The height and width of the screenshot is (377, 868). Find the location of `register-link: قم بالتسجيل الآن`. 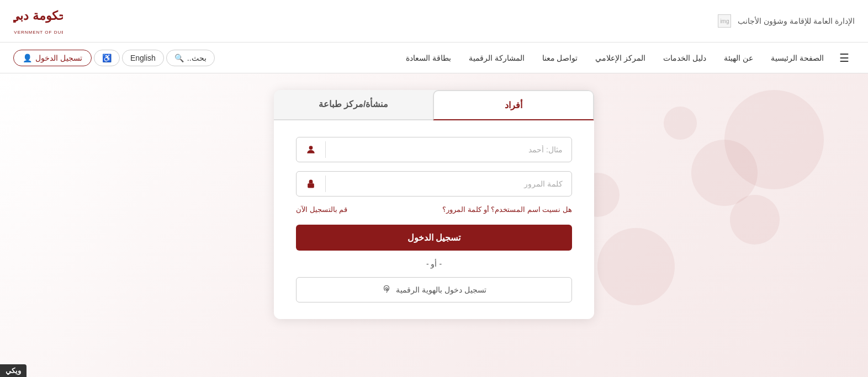

register-link: قم بالتسجيل الآن is located at coordinates (321, 210).